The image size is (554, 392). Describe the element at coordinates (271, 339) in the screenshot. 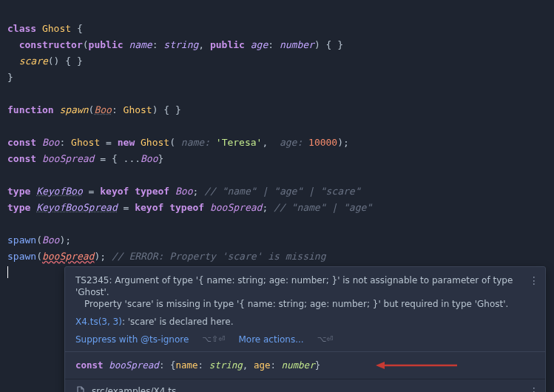

I see `more-actions-link: More actions...` at that location.